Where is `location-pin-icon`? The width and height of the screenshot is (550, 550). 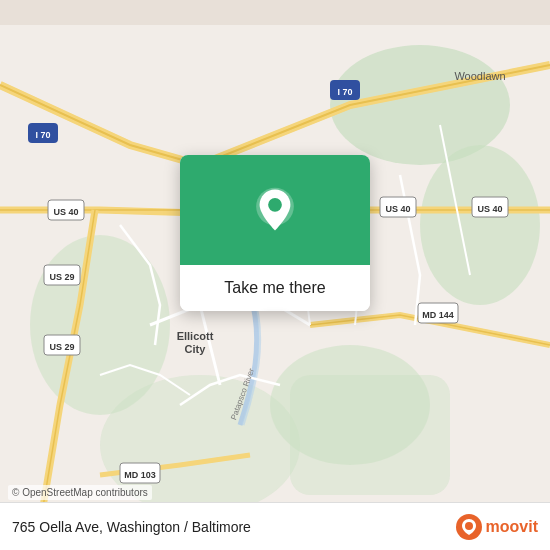 location-pin-icon is located at coordinates (275, 210).